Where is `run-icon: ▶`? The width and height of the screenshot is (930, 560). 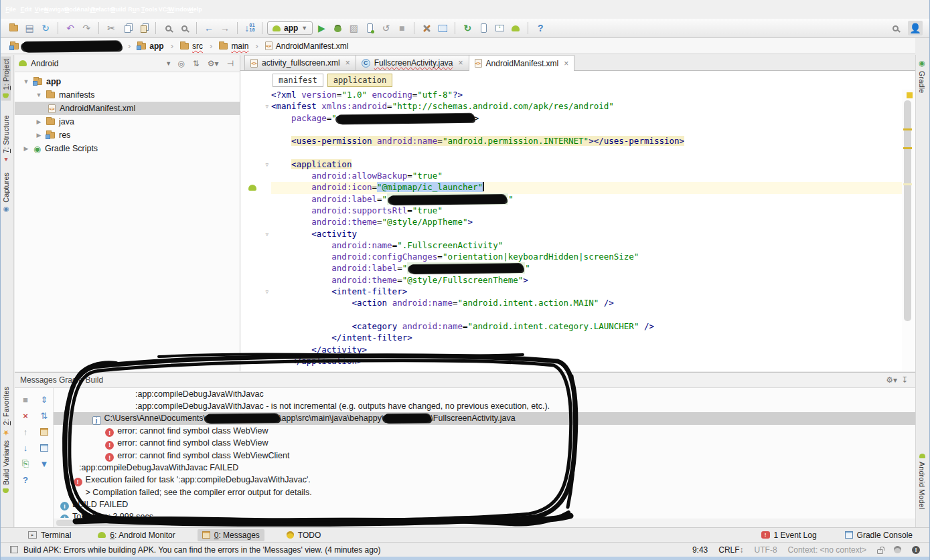
run-icon: ▶ is located at coordinates (321, 28).